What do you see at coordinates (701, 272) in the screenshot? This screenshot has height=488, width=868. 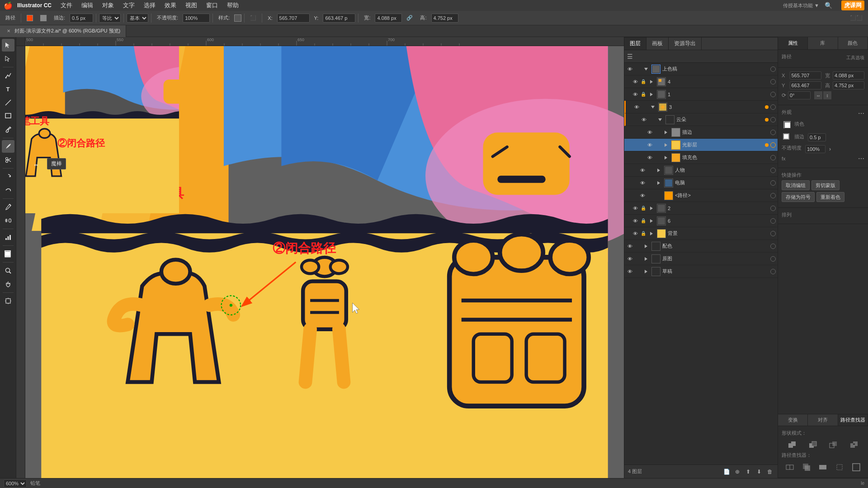 I see `layer-row-draft: 👁 草稿` at bounding box center [701, 272].